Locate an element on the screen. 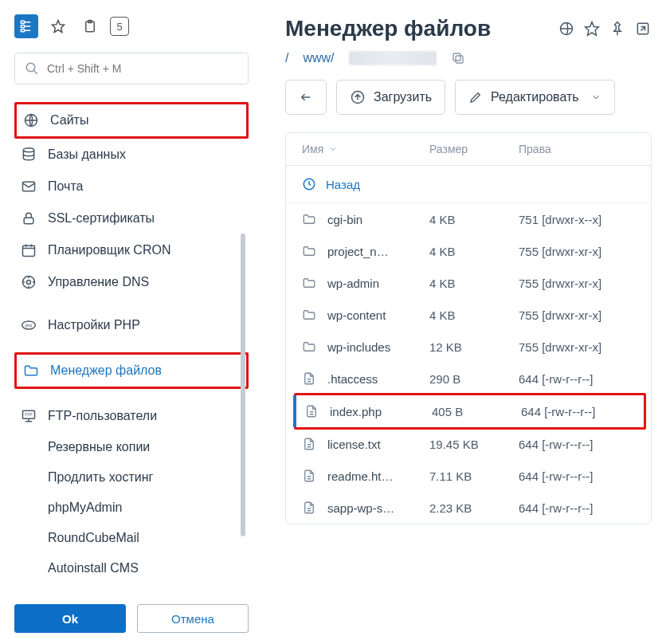 Image resolution: width=666 pixels, height=644 pixels. tree-view-icon is located at coordinates (26, 26).